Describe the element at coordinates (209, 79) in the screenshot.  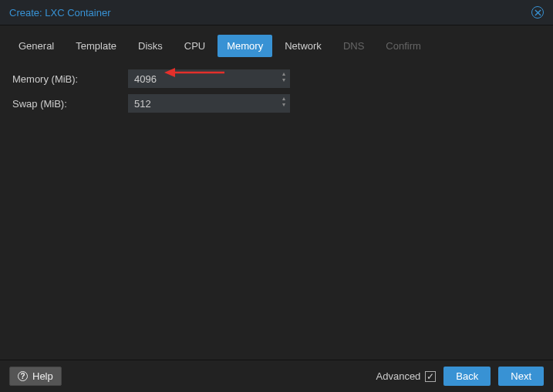
I see `memory-spinner: ▴ ▾` at that location.